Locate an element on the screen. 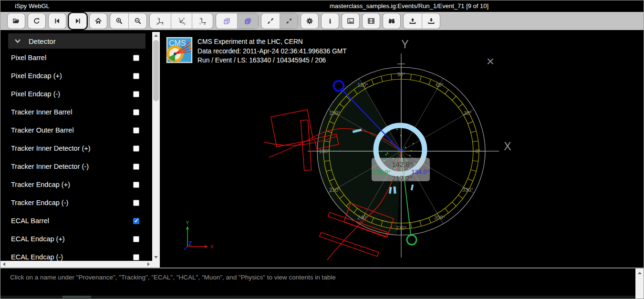  enlarge-button is located at coordinates (270, 21).